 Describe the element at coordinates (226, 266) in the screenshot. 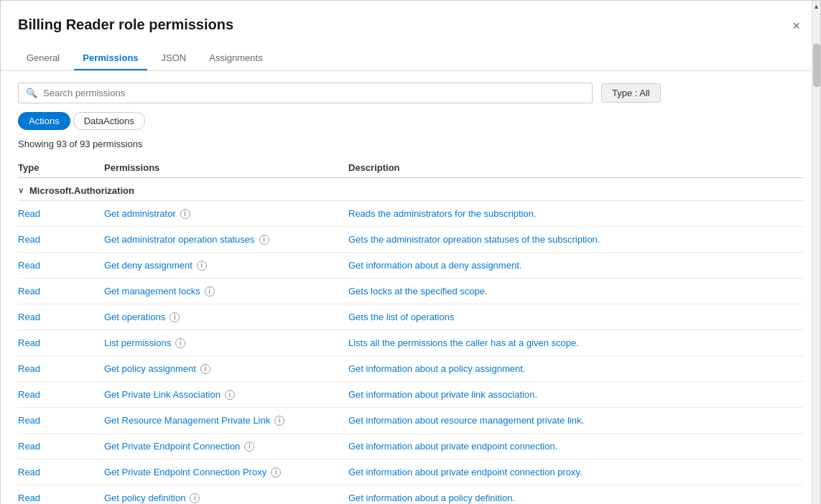

I see `perm-cell: Get deny assignment i` at that location.